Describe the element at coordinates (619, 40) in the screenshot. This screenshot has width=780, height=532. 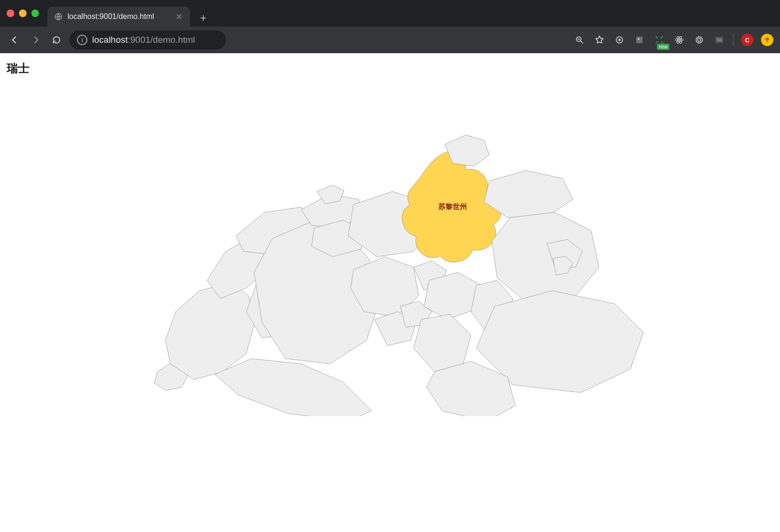
I see `extension-circle-icon` at that location.